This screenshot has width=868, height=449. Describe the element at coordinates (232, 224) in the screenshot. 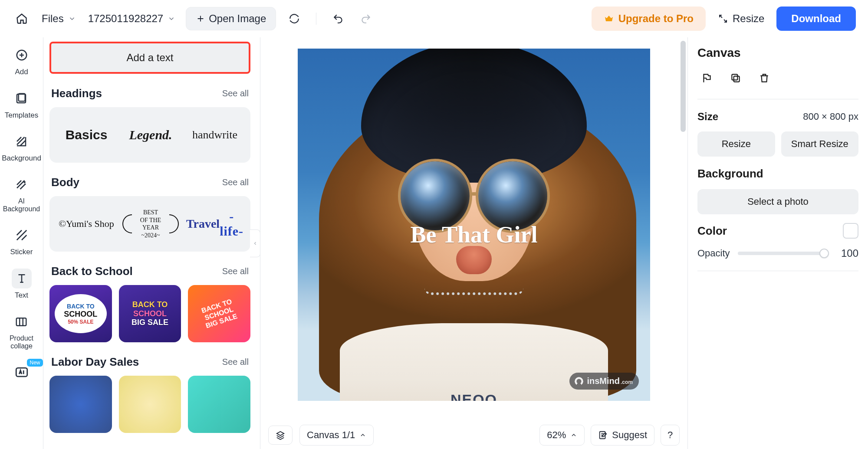

I see `travel-line-2: -life-` at that location.